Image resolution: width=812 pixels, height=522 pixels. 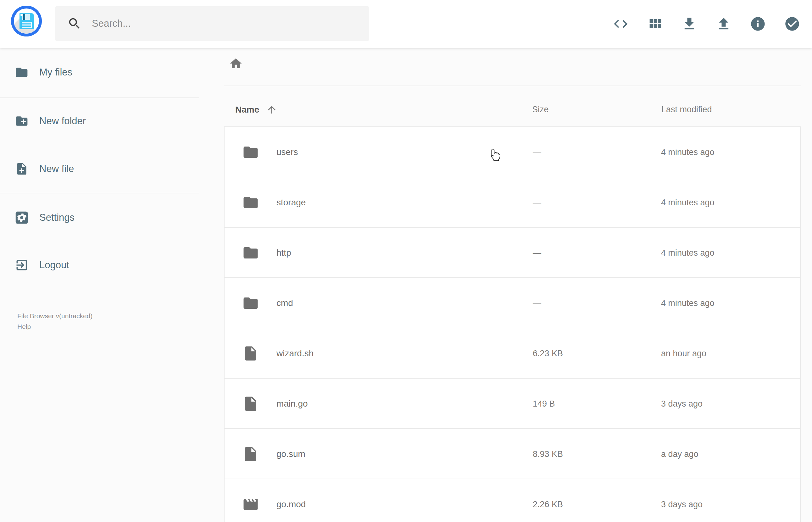 What do you see at coordinates (256, 110) in the screenshot?
I see `column-header-name: Name` at bounding box center [256, 110].